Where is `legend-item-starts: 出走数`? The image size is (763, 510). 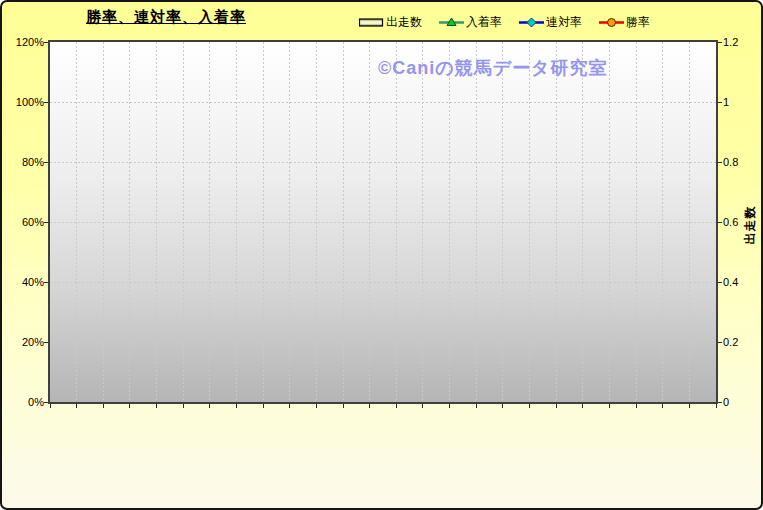
legend-item-starts: 出走数 is located at coordinates (390, 22).